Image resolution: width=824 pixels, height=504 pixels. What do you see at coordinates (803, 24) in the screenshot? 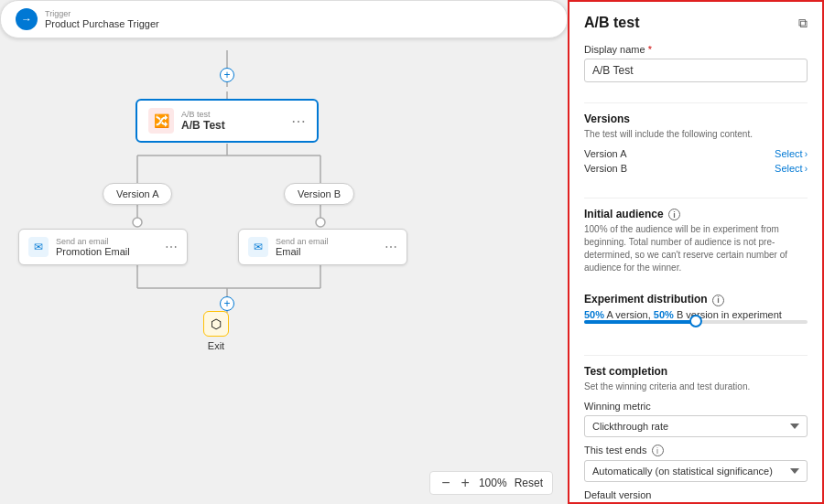
I see `panel-expand-icon: ⧉` at bounding box center [803, 24].